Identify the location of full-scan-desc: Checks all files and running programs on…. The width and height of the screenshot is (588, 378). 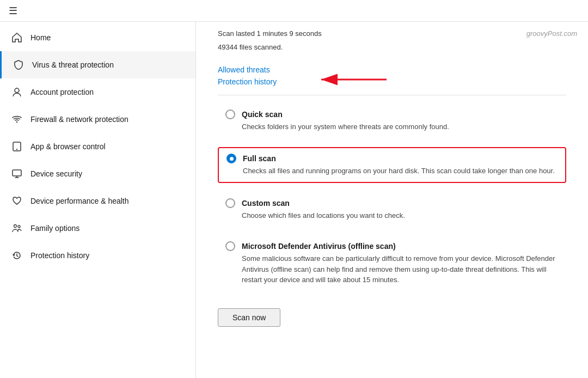
(400, 171).